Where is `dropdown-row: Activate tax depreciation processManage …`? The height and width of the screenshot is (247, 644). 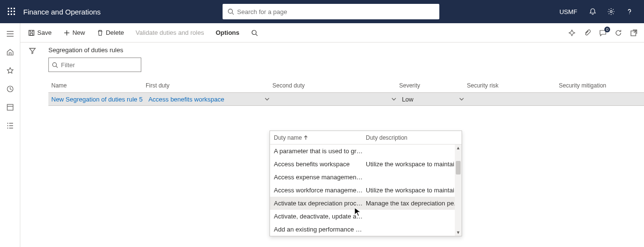 dropdown-row: Activate tax depreciation processManage … is located at coordinates (366, 203).